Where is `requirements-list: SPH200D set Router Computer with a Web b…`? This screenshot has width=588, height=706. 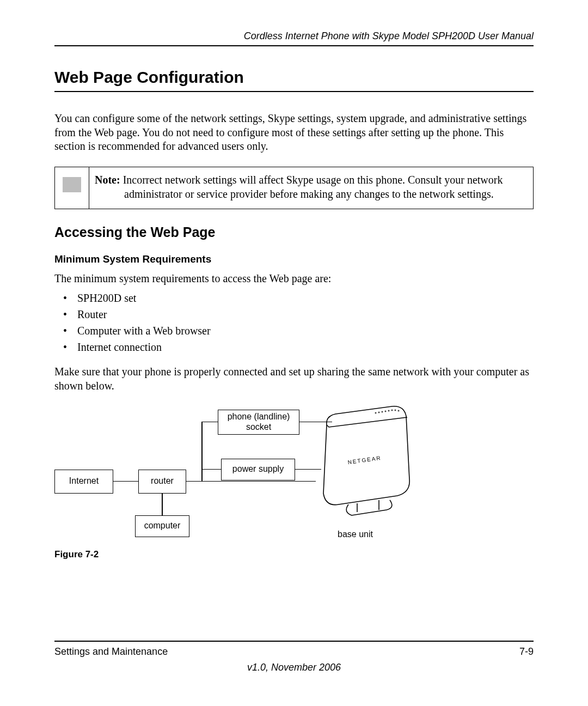 requirements-list: SPH200D set Router Computer with a Web b… is located at coordinates (294, 322).